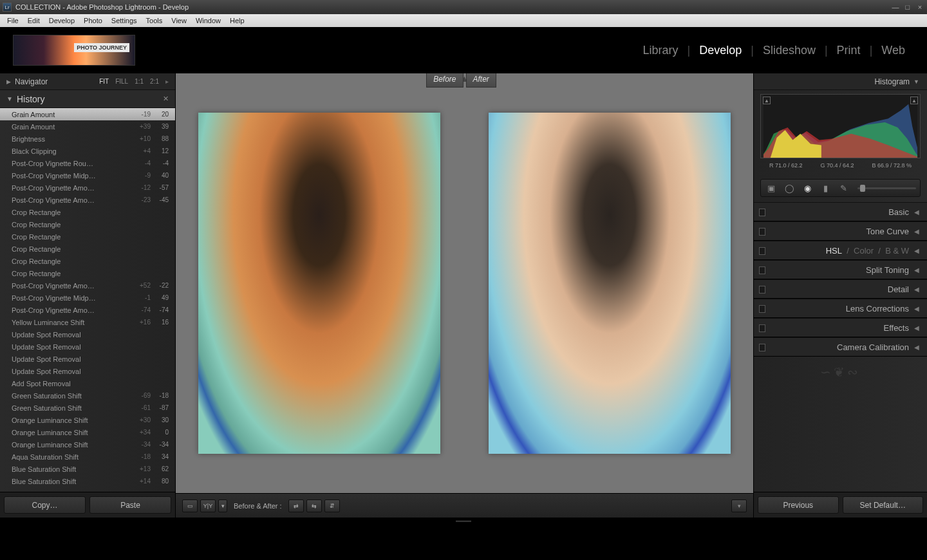 Image resolution: width=927 pixels, height=560 pixels. Describe the element at coordinates (45, 505) in the screenshot. I see `copy-button: Copy…` at that location.